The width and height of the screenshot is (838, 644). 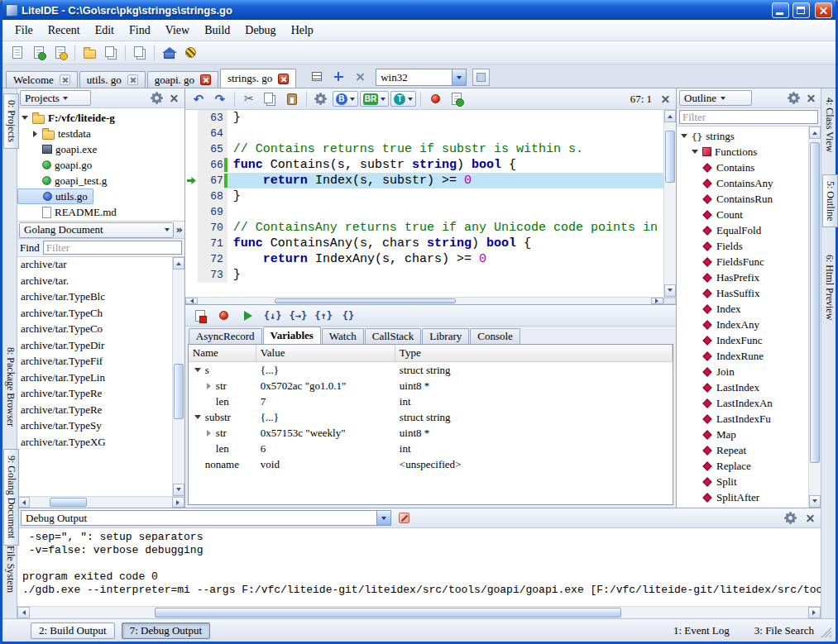 What do you see at coordinates (743, 372) in the screenshot?
I see `outline-fn-join: Join` at bounding box center [743, 372].